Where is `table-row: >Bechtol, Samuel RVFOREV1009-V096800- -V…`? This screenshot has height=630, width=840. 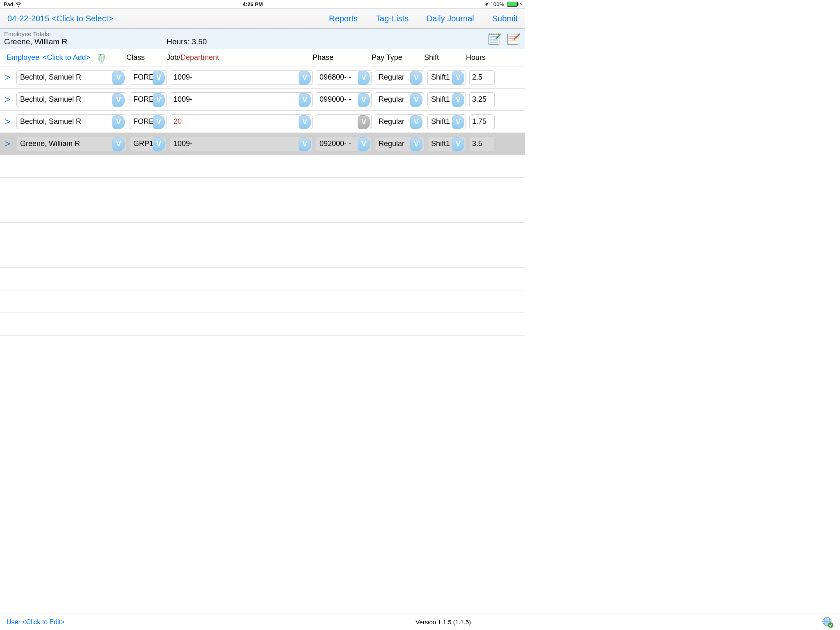
table-row: >Bechtol, Samuel RVFOREV1009-V096800- -V… is located at coordinates (262, 78).